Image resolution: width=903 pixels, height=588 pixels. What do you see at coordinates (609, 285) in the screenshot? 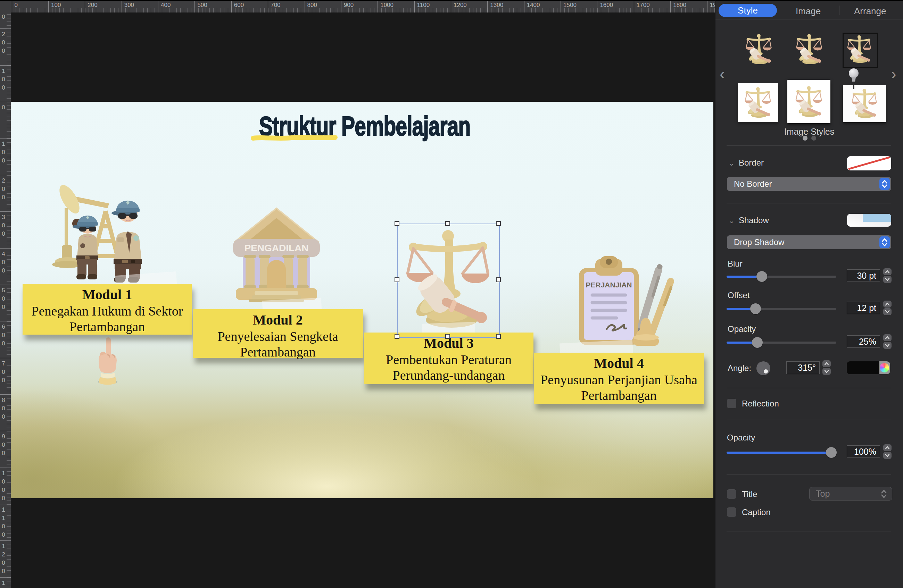
I see `svg-text: PERJANJIAN` at bounding box center [609, 285].